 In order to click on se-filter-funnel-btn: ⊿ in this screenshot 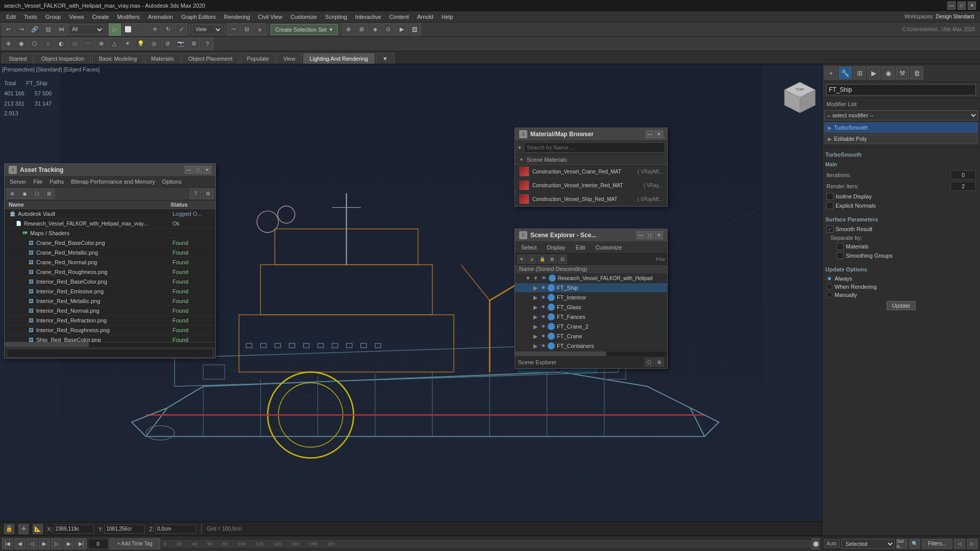, I will do `click(532, 259)`.